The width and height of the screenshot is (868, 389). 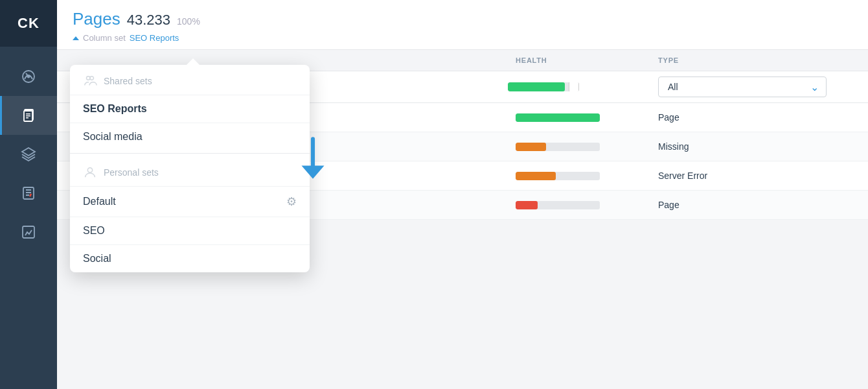 What do you see at coordinates (29, 23) in the screenshot?
I see `sidebar-logo: CK` at bounding box center [29, 23].